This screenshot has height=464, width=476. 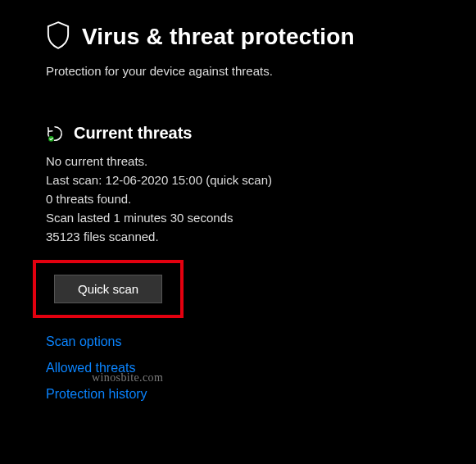 I want to click on files-scanned: 35123 files scanned., so click(x=254, y=236).